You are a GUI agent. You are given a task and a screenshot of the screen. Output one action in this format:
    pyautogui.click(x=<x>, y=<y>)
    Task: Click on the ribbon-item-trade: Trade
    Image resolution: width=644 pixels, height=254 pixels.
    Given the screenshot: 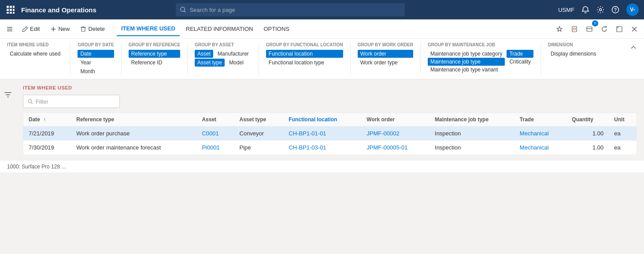 What is the action you would take?
    pyautogui.click(x=520, y=54)
    